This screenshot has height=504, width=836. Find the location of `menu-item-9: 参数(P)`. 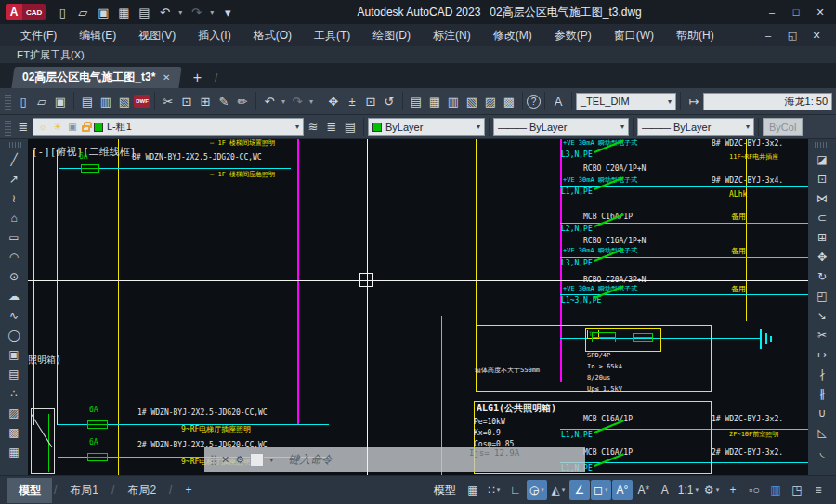

menu-item-9: 参数(P) is located at coordinates (573, 35).